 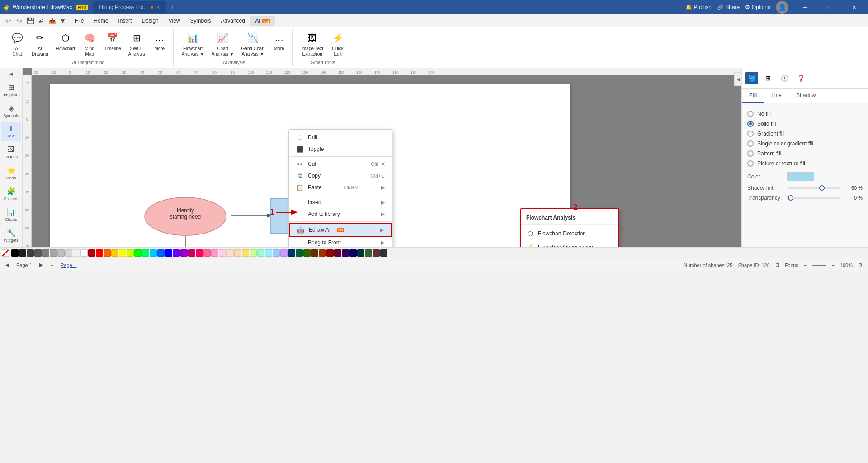 What do you see at coordinates (353, 253) in the screenshot?
I see `palette-dark-navy` at bounding box center [353, 253].